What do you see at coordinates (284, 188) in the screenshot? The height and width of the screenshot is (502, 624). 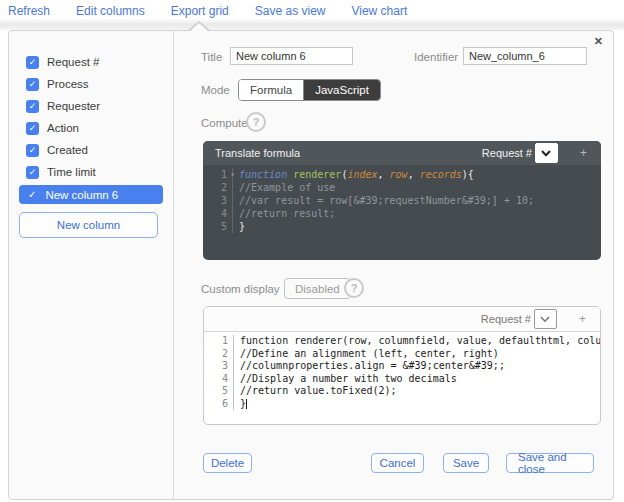 I see `code-text: //Example of use` at bounding box center [284, 188].